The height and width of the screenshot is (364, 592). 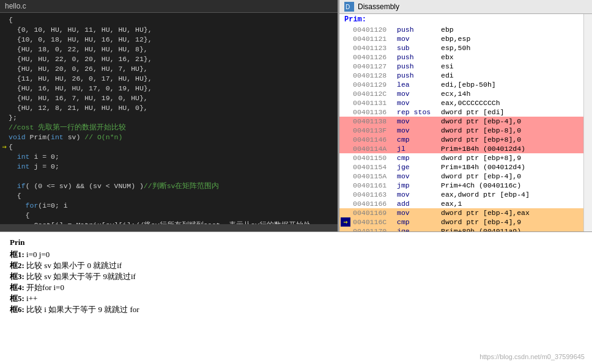 I want to click on disasm-line: 00401154jgePrim+1B4h (004012d4), so click(x=461, y=167).